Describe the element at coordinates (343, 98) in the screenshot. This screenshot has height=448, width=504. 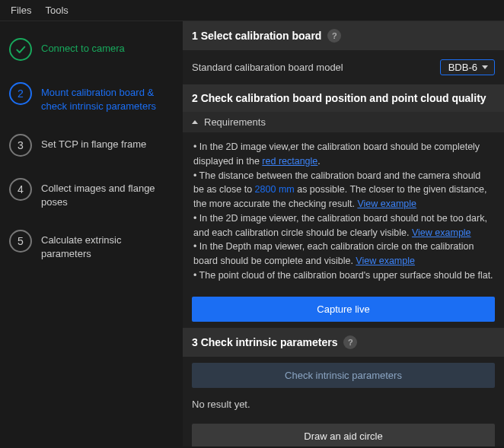
I see `section-2-header: 2 Check calibration board position and p…` at that location.